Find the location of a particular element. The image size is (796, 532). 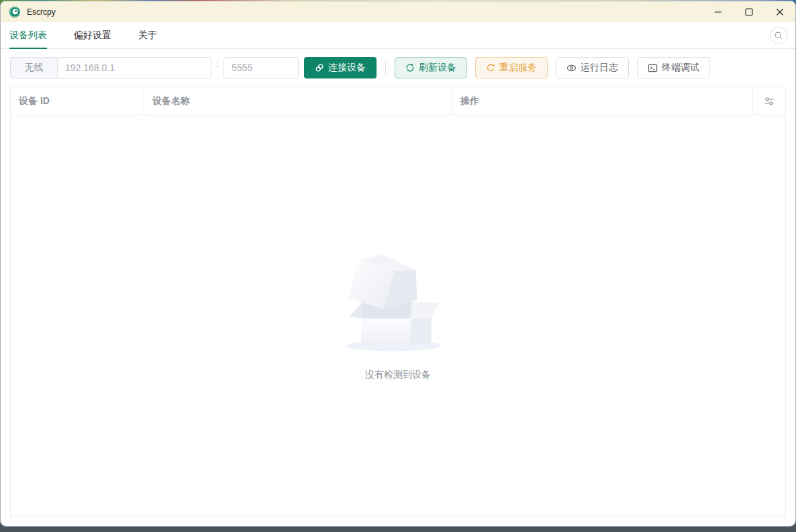

empty-state: 没有检测到设备 is located at coordinates (398, 316).